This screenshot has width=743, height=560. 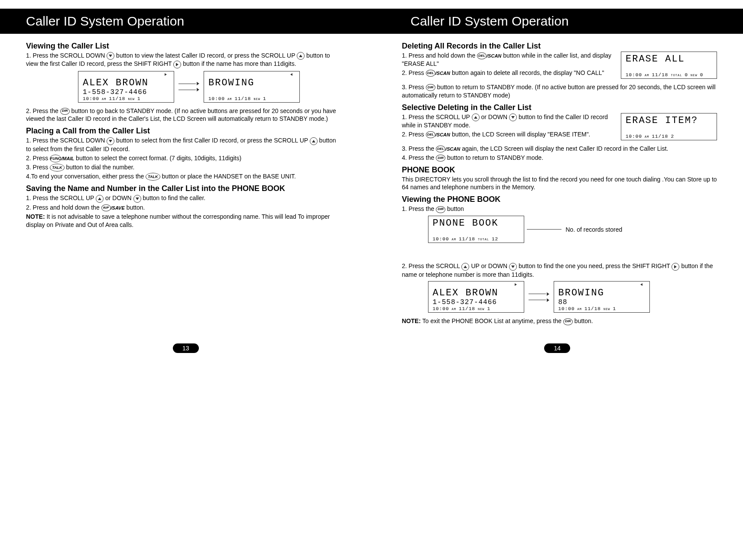 What do you see at coordinates (252, 92) in the screenshot?
I see `lcd-line2` at bounding box center [252, 92].